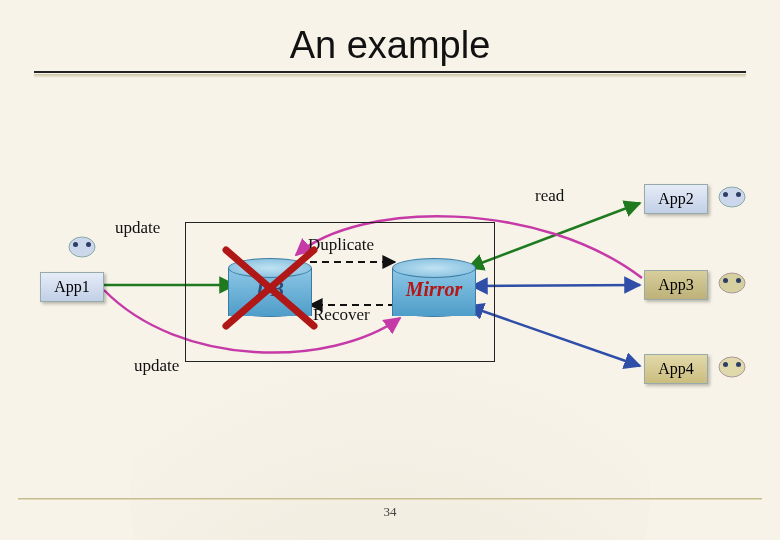  What do you see at coordinates (556, 286) in the screenshot?
I see `arrow-app3-mirror` at bounding box center [556, 286].